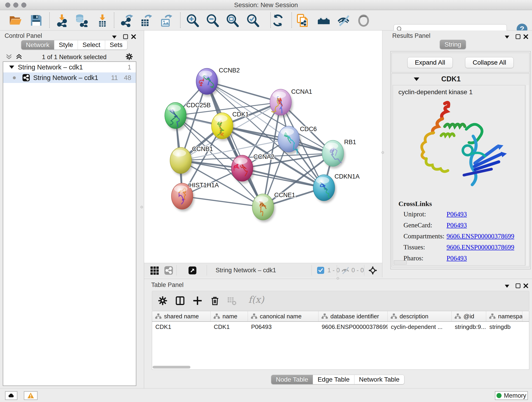 The height and width of the screenshot is (402, 532). Describe the element at coordinates (16, 5) in the screenshot. I see `minimize-window-icon` at that location.